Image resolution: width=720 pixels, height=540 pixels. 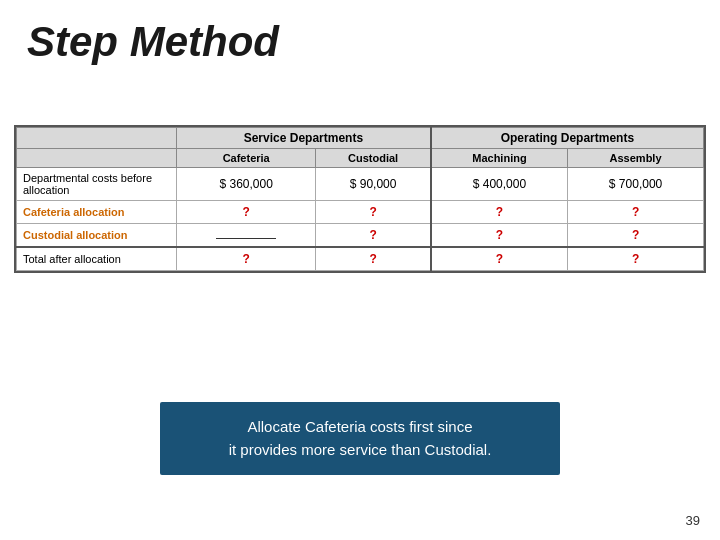 I want to click on row-assembly-3: ?, so click(x=636, y=259).